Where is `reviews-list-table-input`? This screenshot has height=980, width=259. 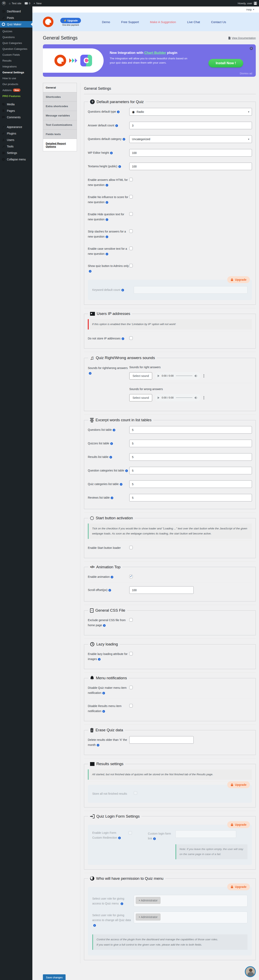
reviews-list-table-input is located at coordinates (191, 498).